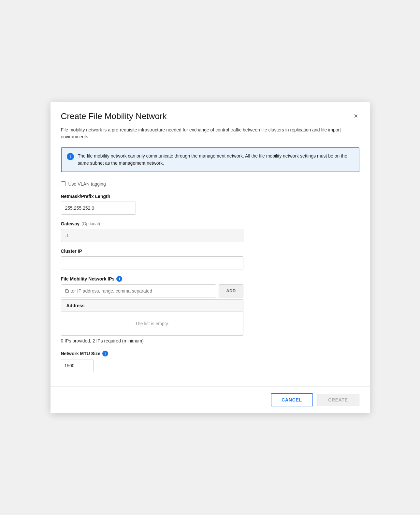 The width and height of the screenshot is (420, 515). Describe the element at coordinates (210, 160) in the screenshot. I see `info-box: i The file mobility network can only com…` at that location.